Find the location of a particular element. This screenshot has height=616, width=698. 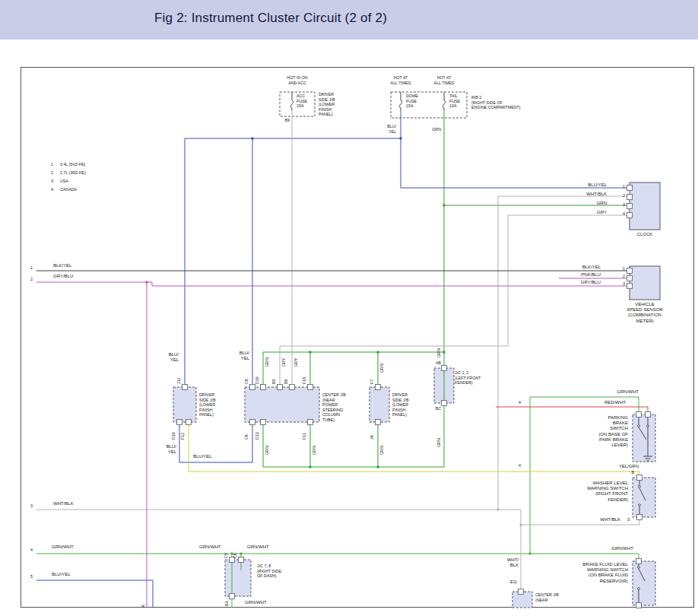

cjb-pin-f18: F18 is located at coordinates (305, 380).